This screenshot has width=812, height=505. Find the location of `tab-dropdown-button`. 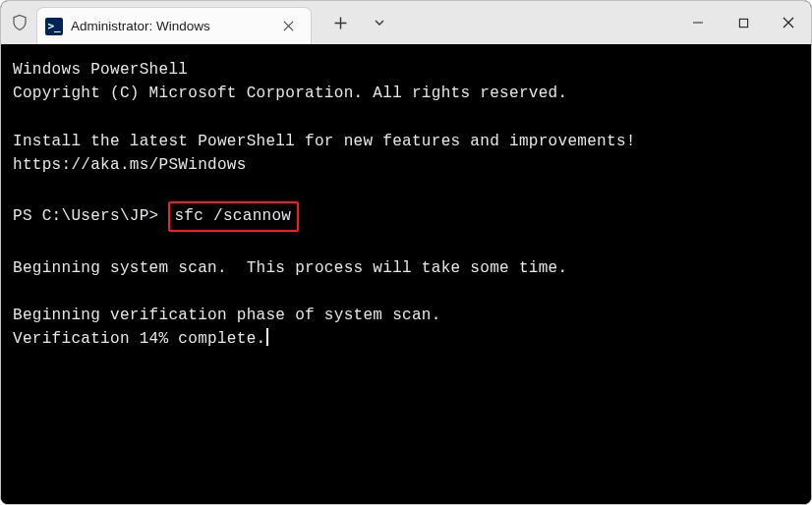

tab-dropdown-button is located at coordinates (379, 23).